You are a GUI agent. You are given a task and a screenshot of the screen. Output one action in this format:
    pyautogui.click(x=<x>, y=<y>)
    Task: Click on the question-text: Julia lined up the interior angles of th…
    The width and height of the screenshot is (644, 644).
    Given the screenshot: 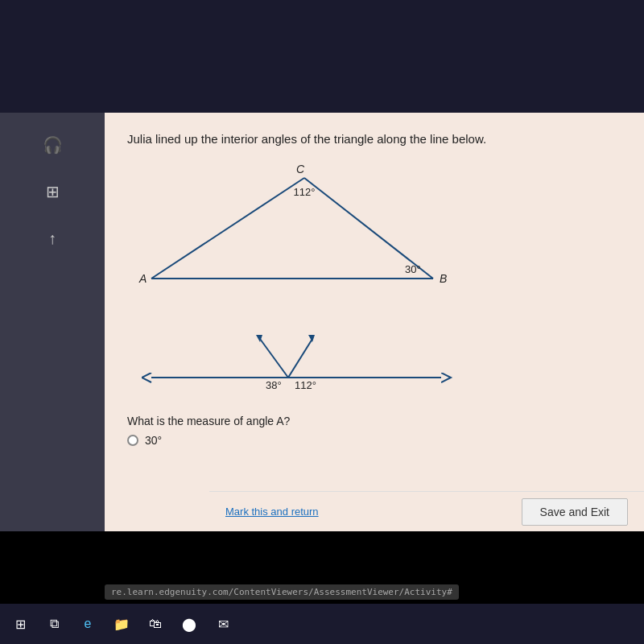 What is the action you would take?
    pyautogui.click(x=374, y=138)
    